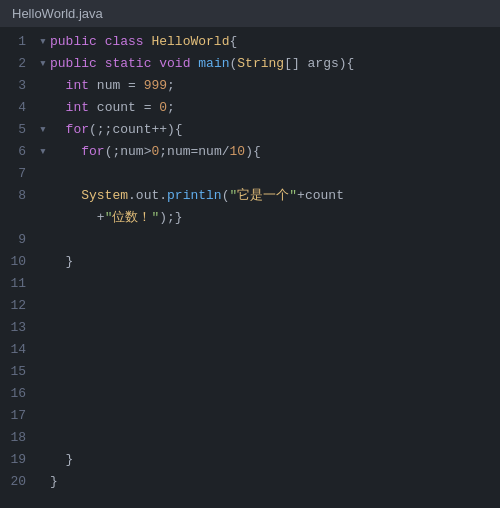 The image size is (500, 508). I want to click on line-number-19: 19, so click(18, 460).